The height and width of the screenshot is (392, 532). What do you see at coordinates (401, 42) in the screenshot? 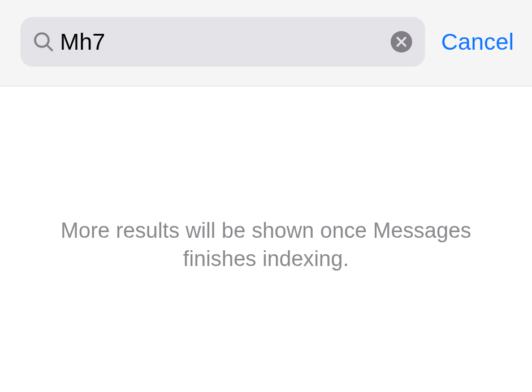
I see `clear-icon` at bounding box center [401, 42].